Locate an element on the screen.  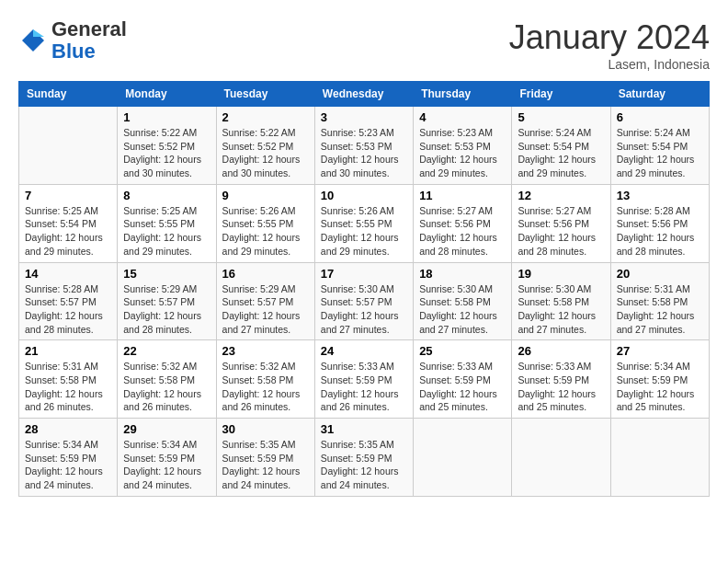
calendar-cell: 12Sunrise: 5:27 AM Sunset: 5:56 PM Dayli… is located at coordinates (561, 223).